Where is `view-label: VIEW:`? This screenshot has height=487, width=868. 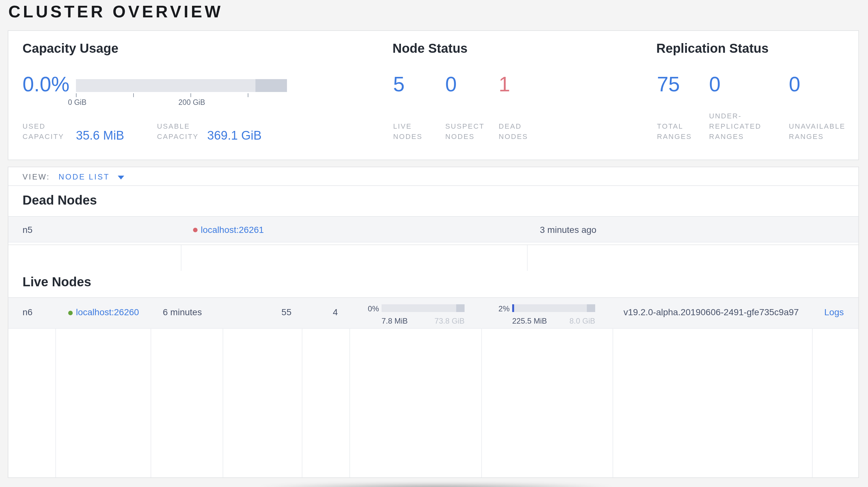 view-label: VIEW: is located at coordinates (36, 177).